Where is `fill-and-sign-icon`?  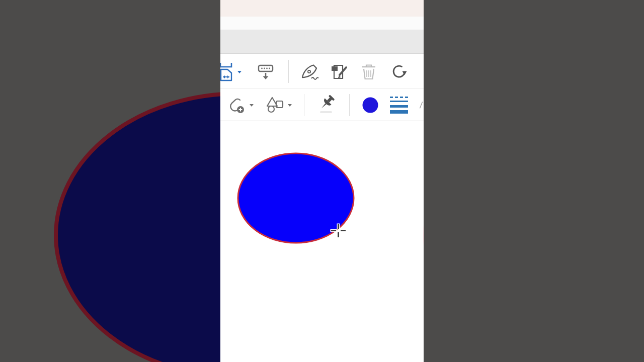
fill-and-sign-icon is located at coordinates (310, 72).